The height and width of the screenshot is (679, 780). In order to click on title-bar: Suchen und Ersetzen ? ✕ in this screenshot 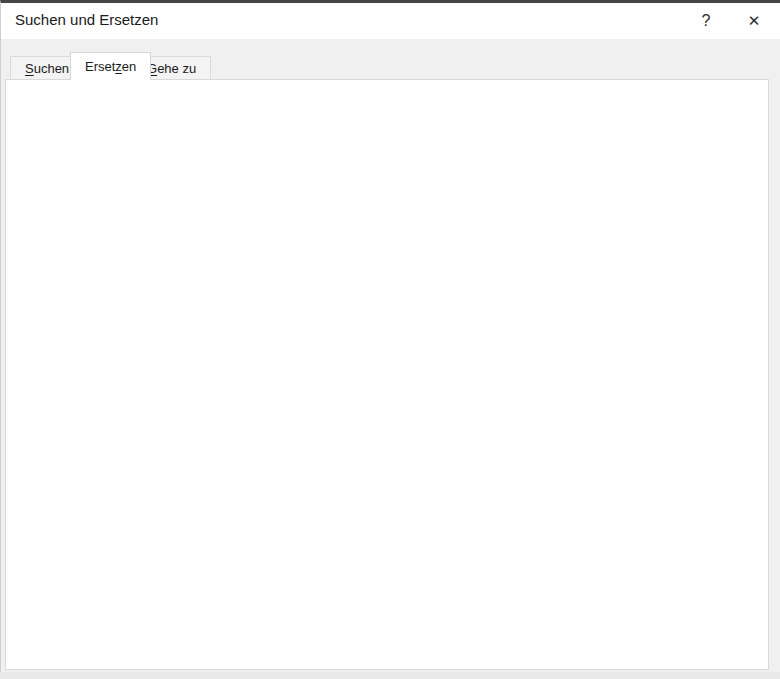, I will do `click(390, 21)`.